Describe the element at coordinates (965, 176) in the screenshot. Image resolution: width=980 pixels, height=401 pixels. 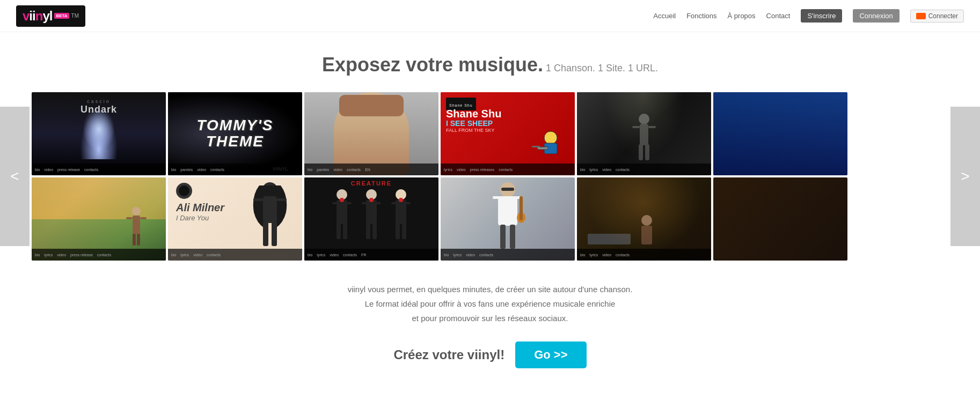
I see `gallery-next-button: >` at that location.